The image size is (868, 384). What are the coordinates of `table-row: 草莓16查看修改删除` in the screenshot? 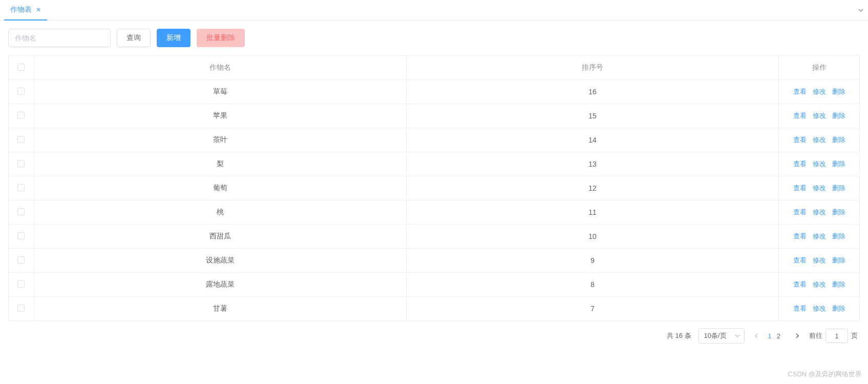 It's located at (434, 92).